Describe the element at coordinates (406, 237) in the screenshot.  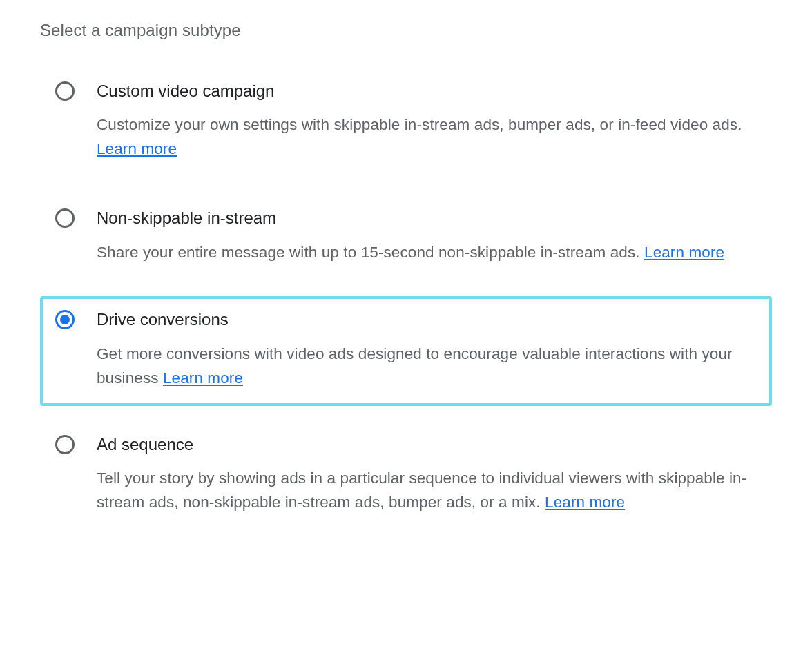
I see `option-non-skippable-in-stream: Non-skippable in-stream Share your entir…` at that location.